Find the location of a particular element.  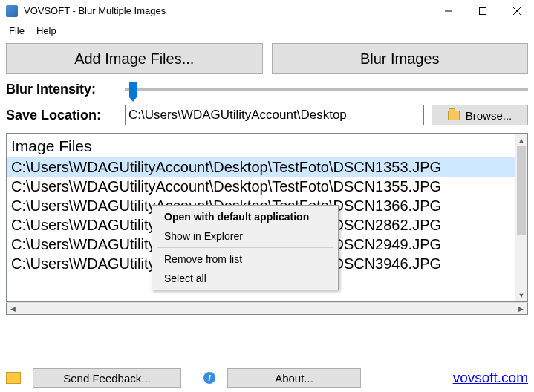

blur-intensity-label: Blur Intensity: is located at coordinates (65, 89).